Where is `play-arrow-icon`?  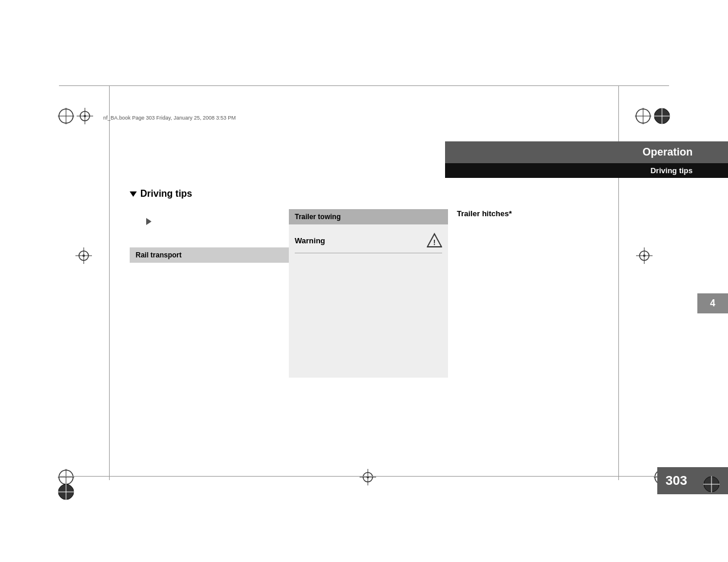 play-arrow-icon is located at coordinates (149, 222).